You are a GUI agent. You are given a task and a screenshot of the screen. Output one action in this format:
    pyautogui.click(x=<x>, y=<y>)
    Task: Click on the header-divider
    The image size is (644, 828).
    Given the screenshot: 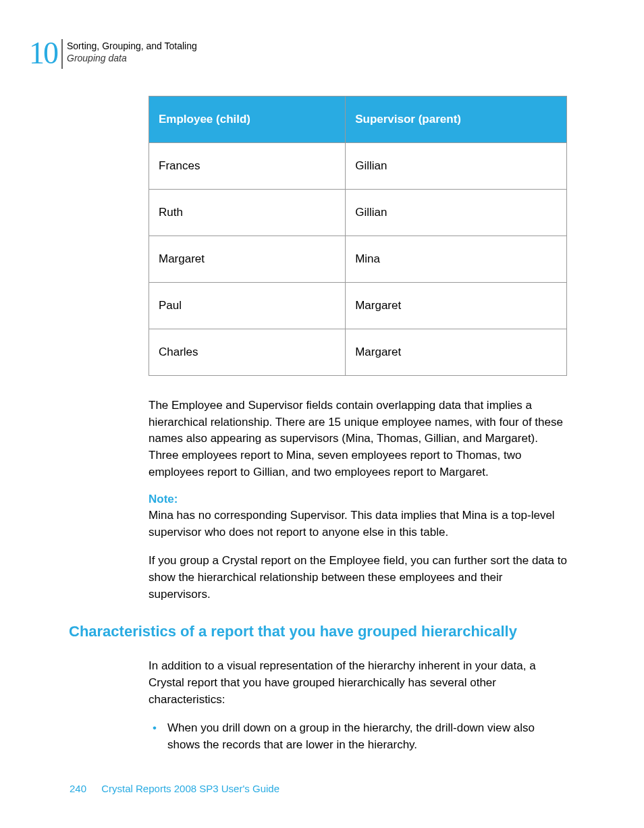 What is the action you would take?
    pyautogui.click(x=62, y=54)
    